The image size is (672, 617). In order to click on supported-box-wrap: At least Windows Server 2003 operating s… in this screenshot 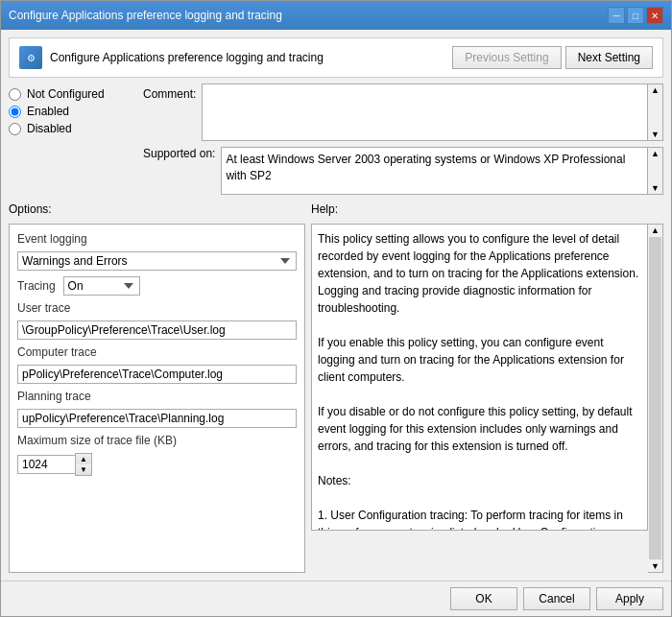, I will do `click(442, 171)`.